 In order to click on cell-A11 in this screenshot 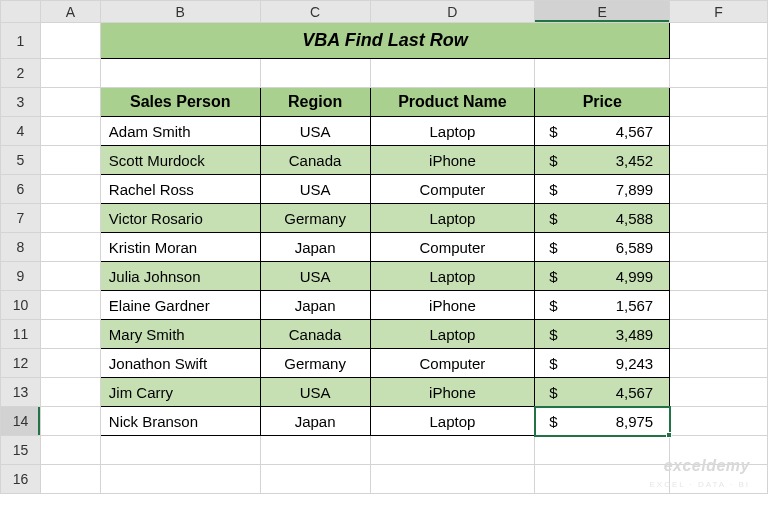, I will do `click(70, 334)`.